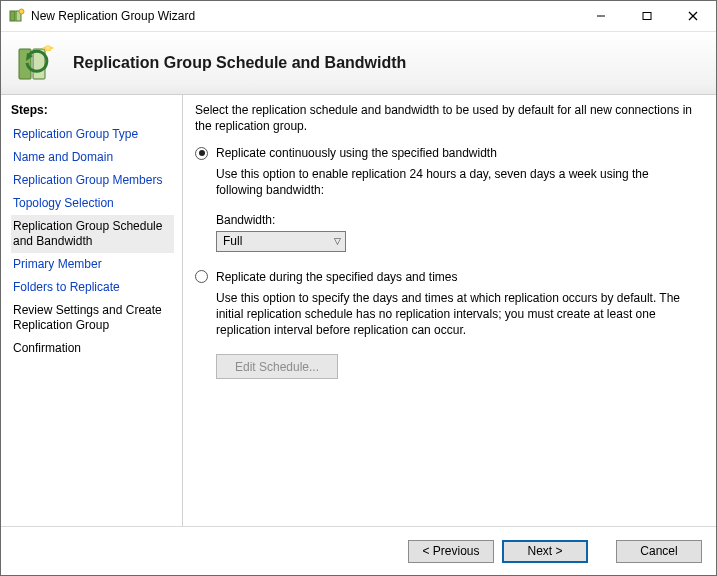  I want to click on step-replication-group-type: Replication Group Type, so click(92, 134).